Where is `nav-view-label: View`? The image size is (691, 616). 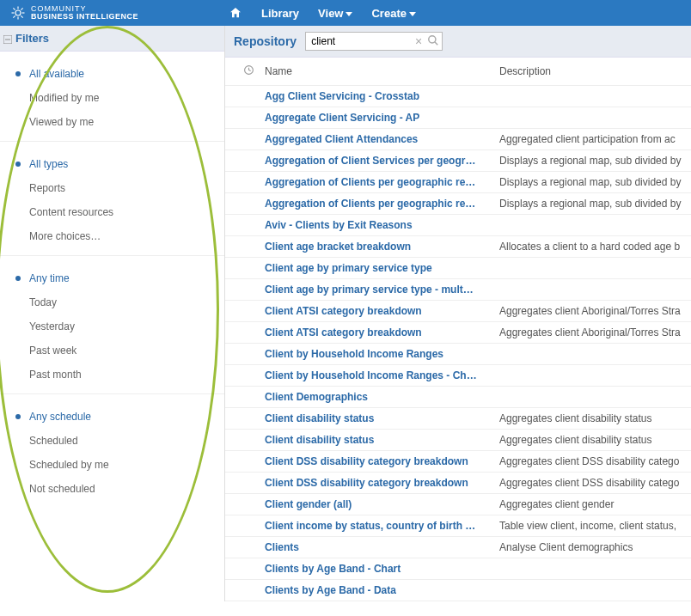
nav-view-label: View is located at coordinates (330, 14).